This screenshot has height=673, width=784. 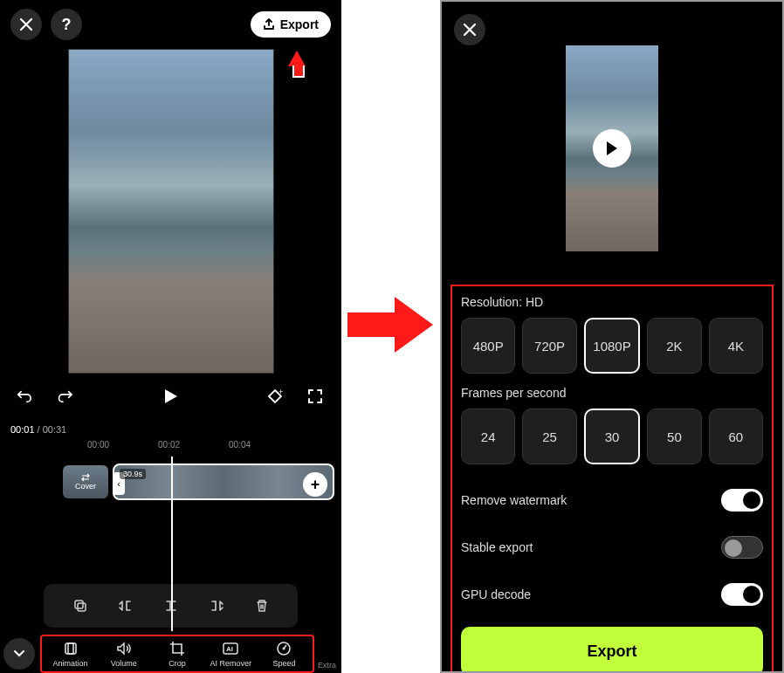 I want to click on undo-button, so click(x=26, y=396).